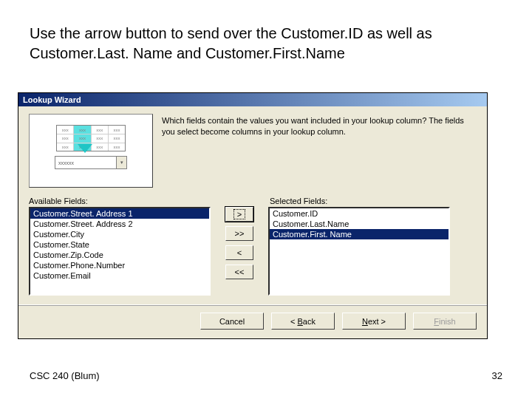 Image resolution: width=532 pixels, height=399 pixels. I want to click on preview-combo-text: xxxxxx, so click(66, 163).